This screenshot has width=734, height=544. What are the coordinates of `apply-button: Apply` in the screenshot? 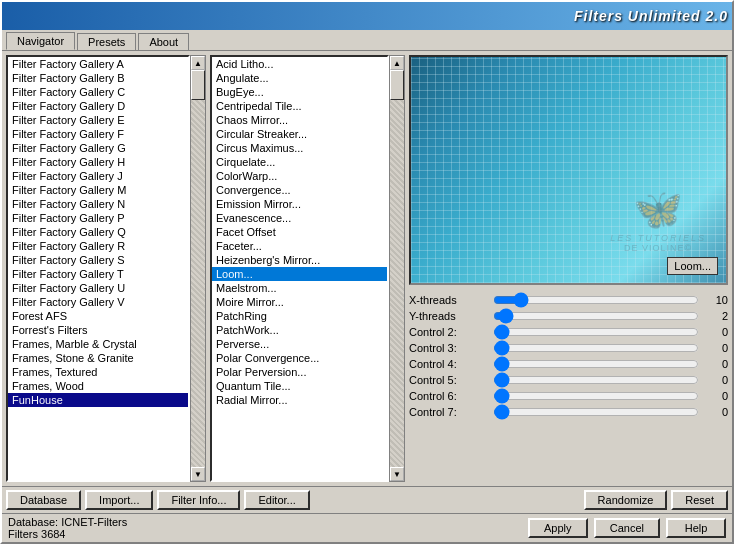 It's located at (558, 528).